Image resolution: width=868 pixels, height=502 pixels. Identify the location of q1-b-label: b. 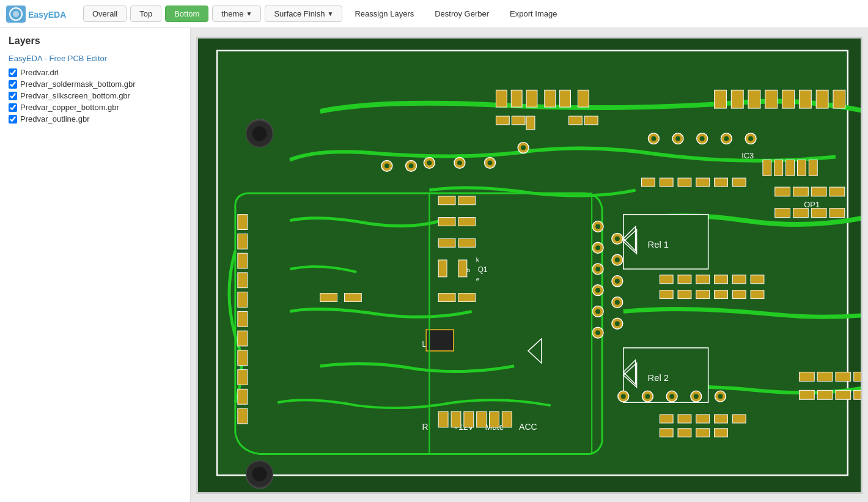
(469, 269).